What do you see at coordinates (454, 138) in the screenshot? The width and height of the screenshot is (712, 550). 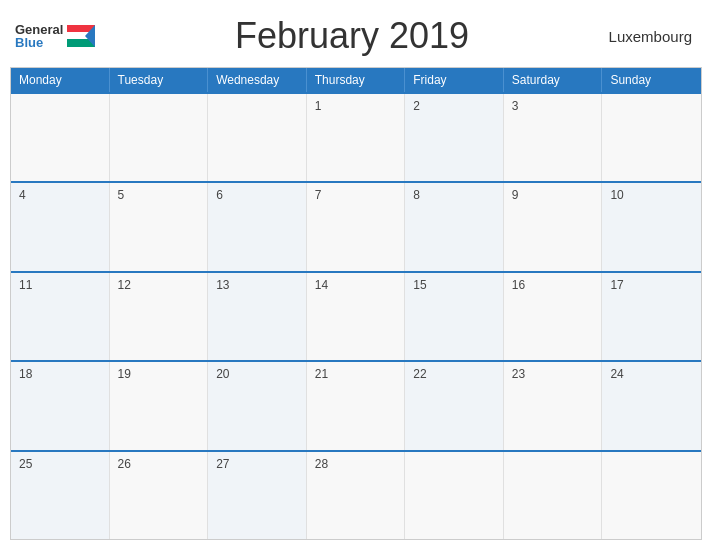 I see `day-cell-2: 2` at bounding box center [454, 138].